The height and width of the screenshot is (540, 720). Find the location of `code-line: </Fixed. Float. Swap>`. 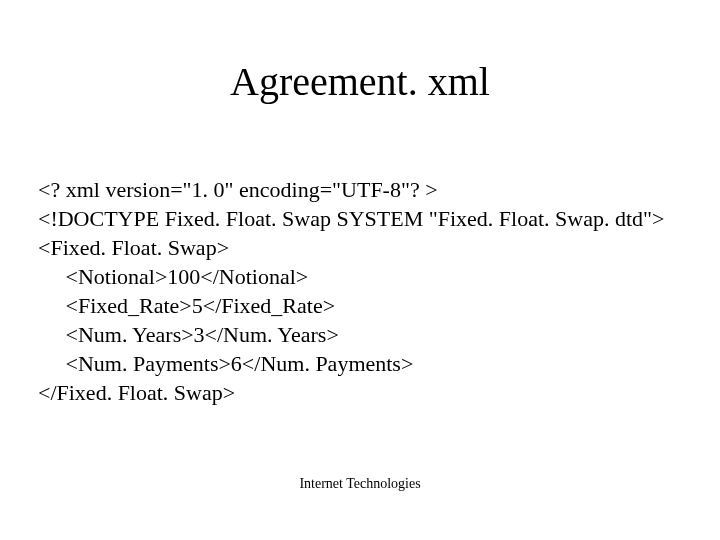

code-line: </Fixed. Float. Swap> is located at coordinates (136, 392).